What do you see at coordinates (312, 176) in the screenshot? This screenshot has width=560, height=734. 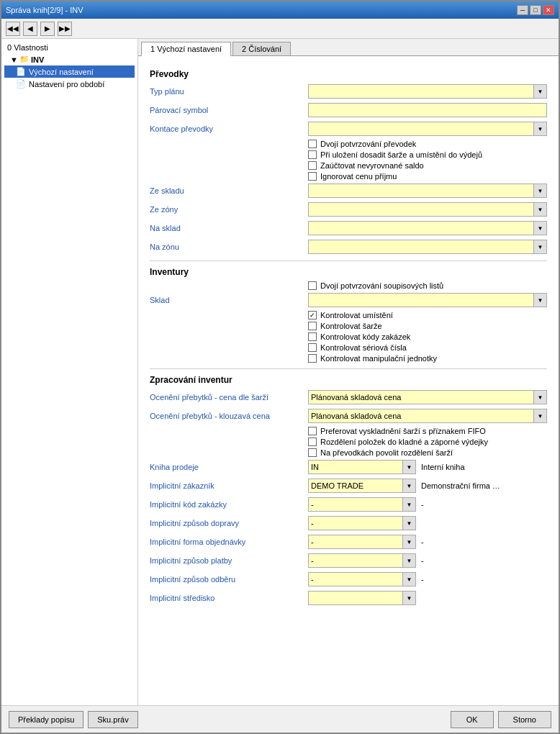 I see `cb-ignorovat` at bounding box center [312, 176].